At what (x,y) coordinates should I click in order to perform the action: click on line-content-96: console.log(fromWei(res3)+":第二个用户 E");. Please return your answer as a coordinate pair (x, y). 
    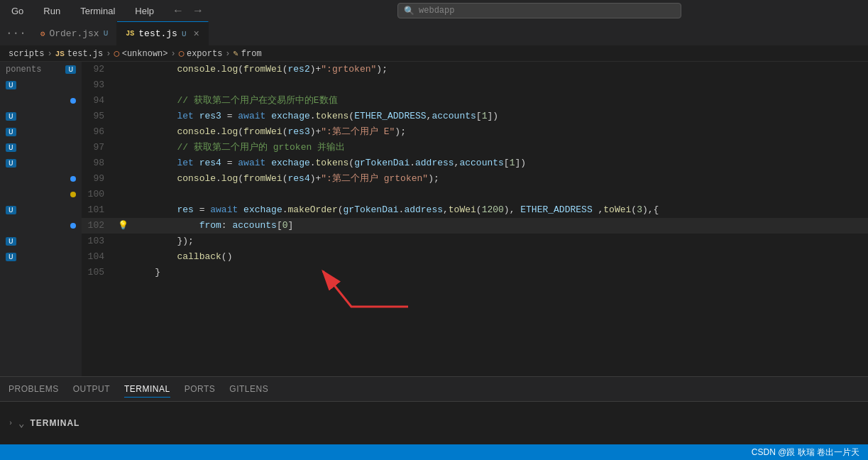
    Looking at the image, I should click on (499, 132).